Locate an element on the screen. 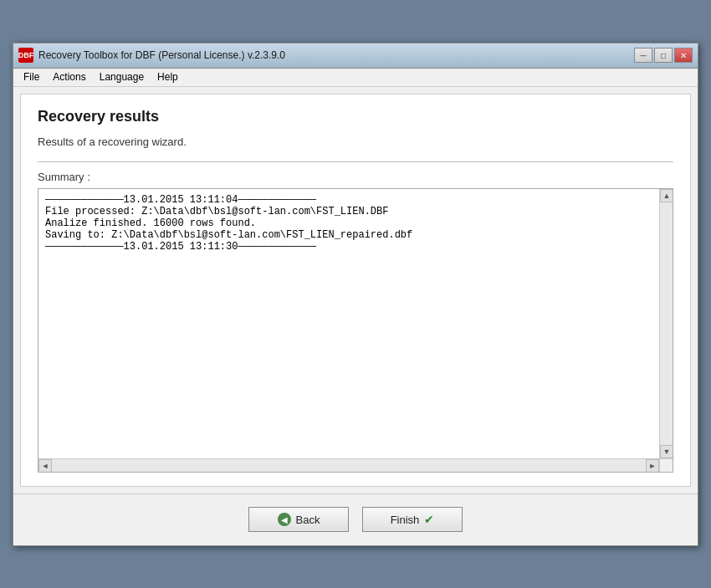 This screenshot has height=588, width=711. finish-button: Finish ✔ is located at coordinates (412, 519).